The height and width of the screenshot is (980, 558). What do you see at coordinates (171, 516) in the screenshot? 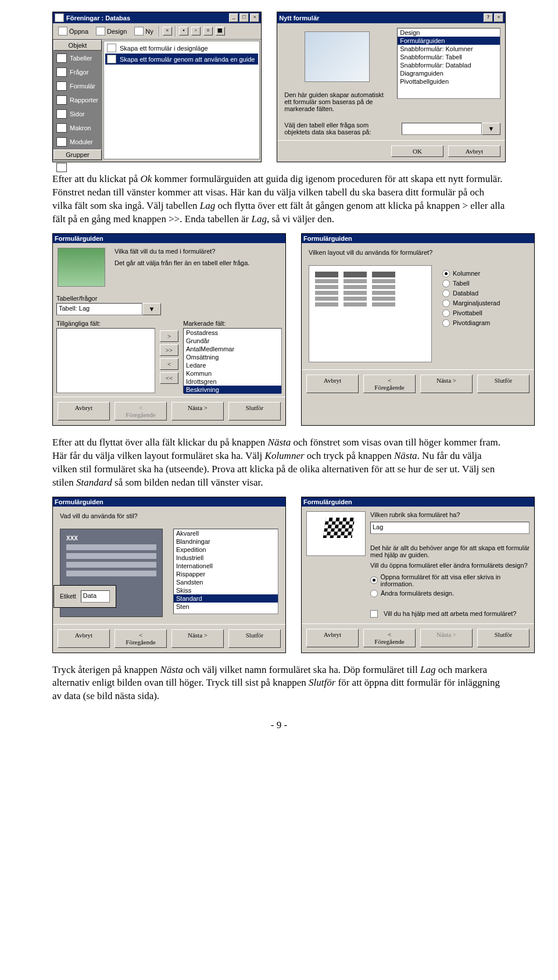
I see `wizard-question: Vad vill du använda för stil?` at bounding box center [171, 516].